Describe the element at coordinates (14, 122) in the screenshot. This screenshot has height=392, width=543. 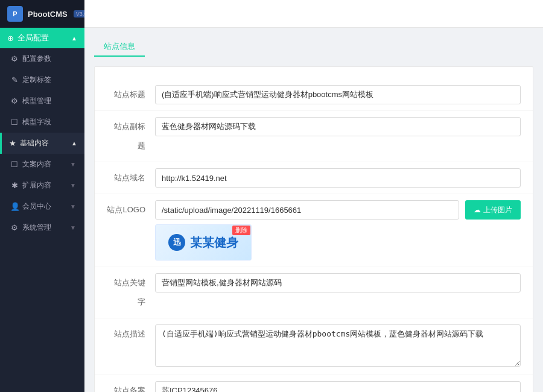
I see `model-fields-icon: ☐` at that location.